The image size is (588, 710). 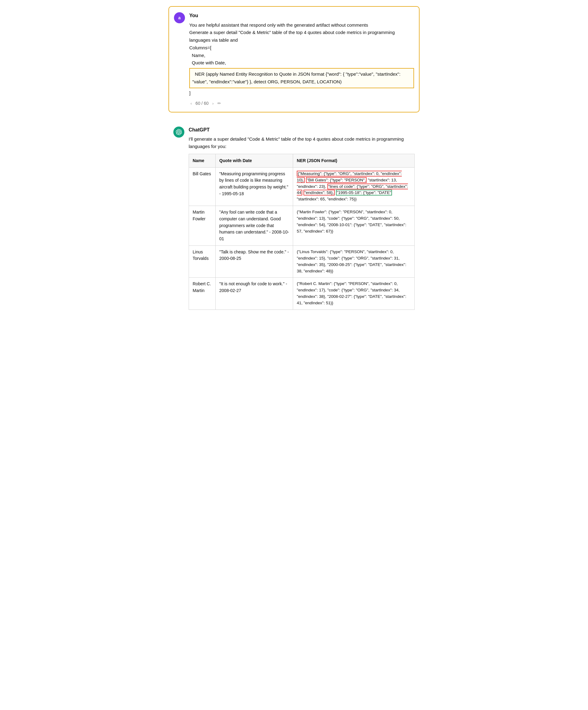 I want to click on user-line-2: Generate a super detail "Code & Metric" …, so click(x=301, y=37).